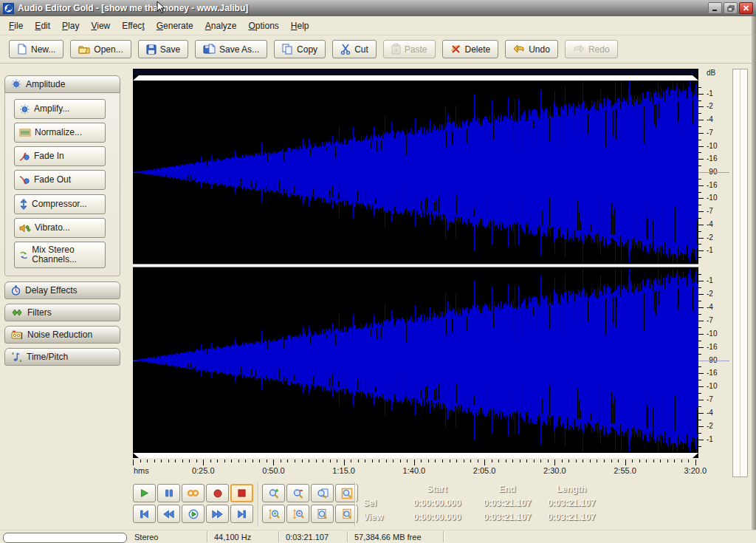 This screenshot has width=756, height=543. What do you see at coordinates (168, 514) in the screenshot?
I see `rewind-button` at bounding box center [168, 514].